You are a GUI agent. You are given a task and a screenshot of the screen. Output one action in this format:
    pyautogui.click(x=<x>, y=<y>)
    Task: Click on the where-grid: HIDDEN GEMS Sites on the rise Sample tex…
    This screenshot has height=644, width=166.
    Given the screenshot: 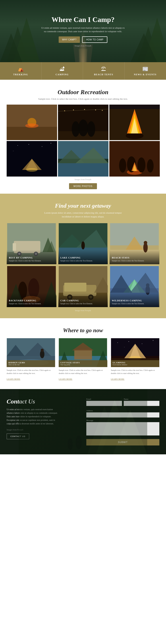 What is the action you would take?
    pyautogui.click(x=83, y=360)
    